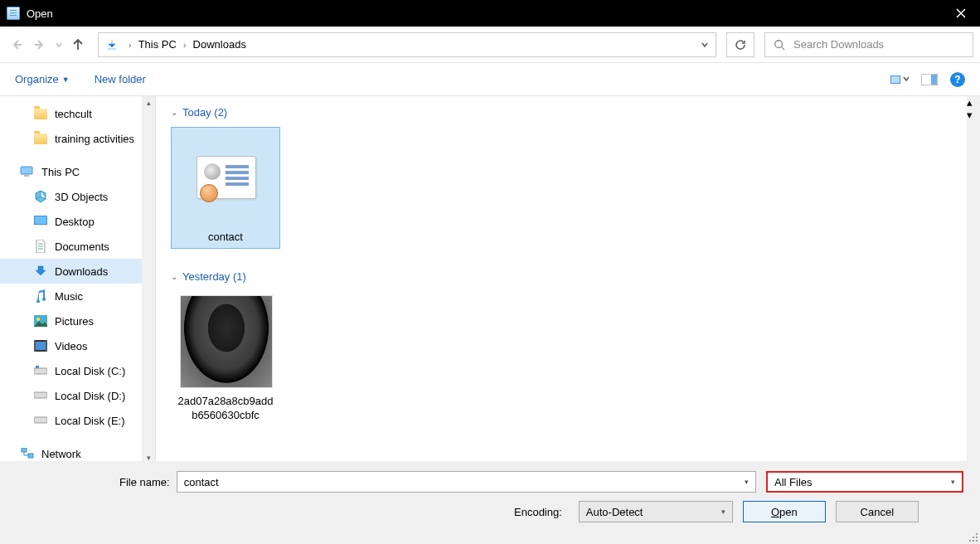 The image size is (980, 544). I want to click on back-button, so click(17, 45).